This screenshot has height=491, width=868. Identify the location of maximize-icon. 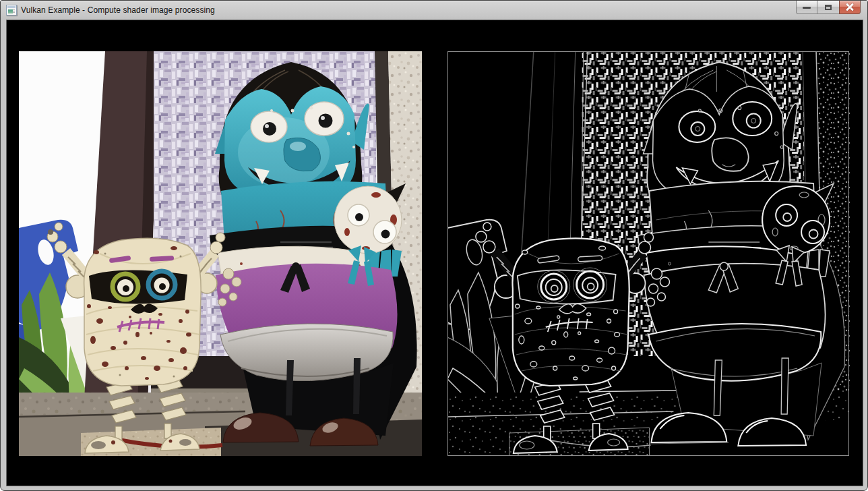
(828, 7).